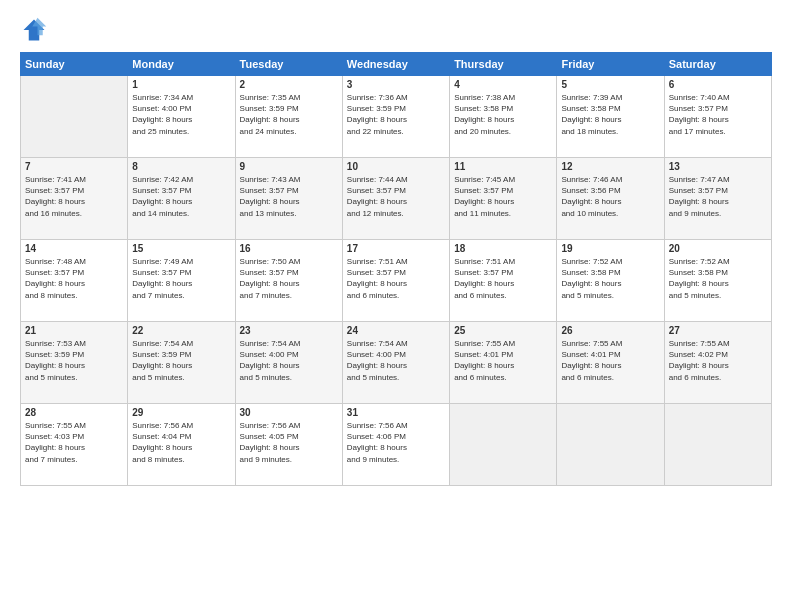 This screenshot has width=792, height=612. What do you see at coordinates (181, 360) in the screenshot?
I see `day-info: Sunrise: 7:54 AM Sunset: 3:59 PM Dayligh…` at bounding box center [181, 360].